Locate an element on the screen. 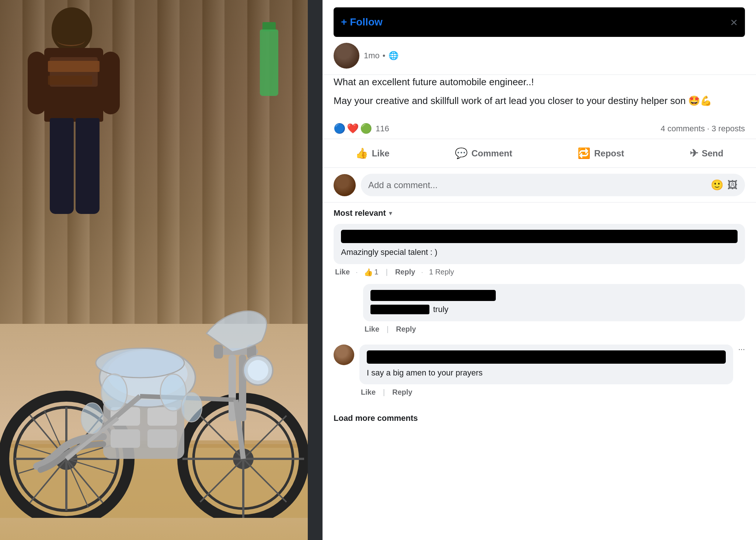 The image size is (756, 540). plus-icon: + Follow is located at coordinates (362, 22).